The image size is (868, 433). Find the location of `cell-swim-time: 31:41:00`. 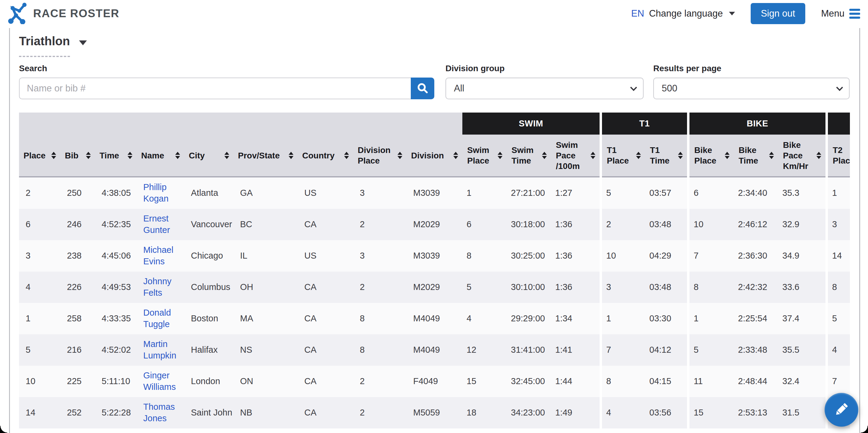

cell-swim-time: 31:41:00 is located at coordinates (529, 350).